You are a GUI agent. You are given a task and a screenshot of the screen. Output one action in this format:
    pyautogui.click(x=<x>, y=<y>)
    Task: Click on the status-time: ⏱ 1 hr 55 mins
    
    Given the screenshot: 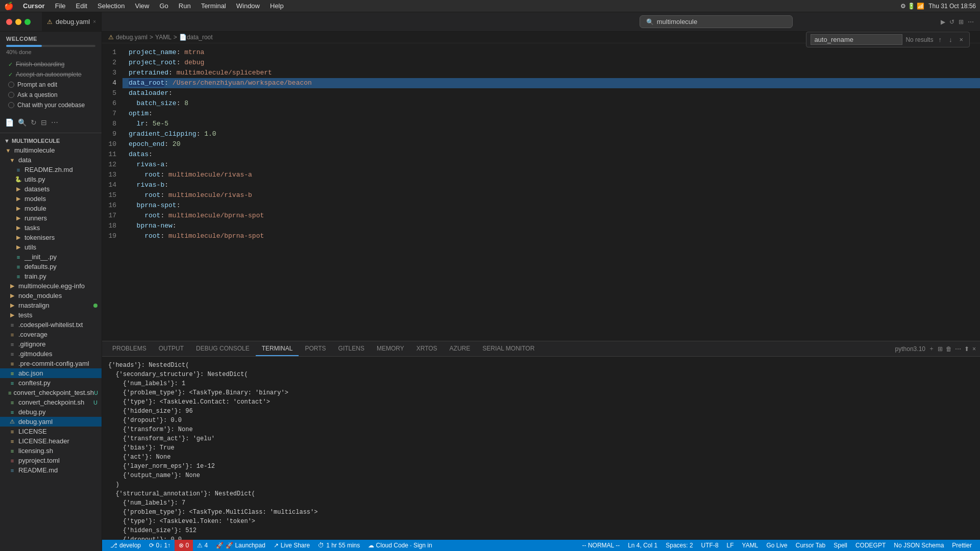 What is the action you would take?
    pyautogui.click(x=339, y=545)
    